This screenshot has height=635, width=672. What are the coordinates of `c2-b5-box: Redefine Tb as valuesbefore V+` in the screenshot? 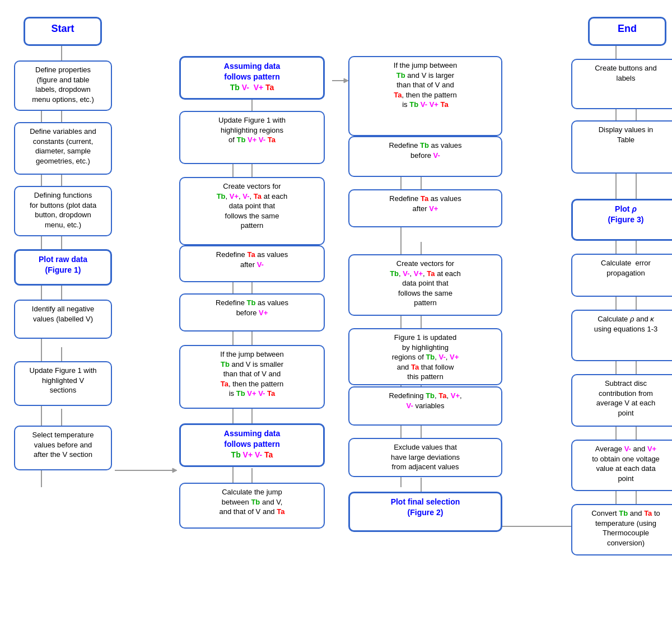 It's located at (252, 312).